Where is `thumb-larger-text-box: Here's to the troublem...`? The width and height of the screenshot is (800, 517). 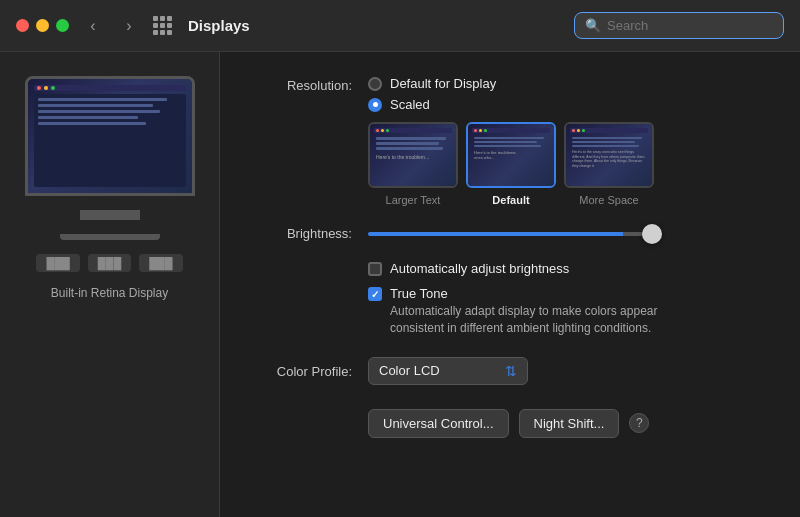
thumb-larger-text-box: Here's to the troublem... is located at coordinates (413, 155).